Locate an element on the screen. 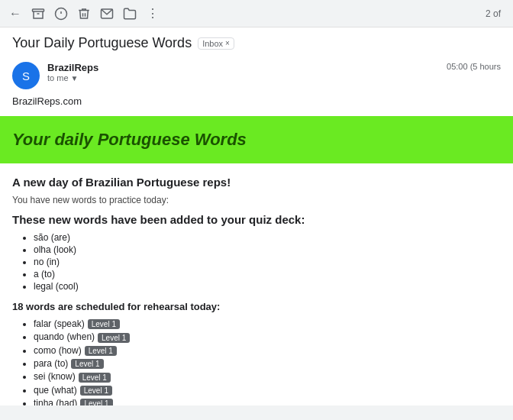 The height and width of the screenshot is (420, 513). sender-name: BrazilReps is located at coordinates (247, 67).